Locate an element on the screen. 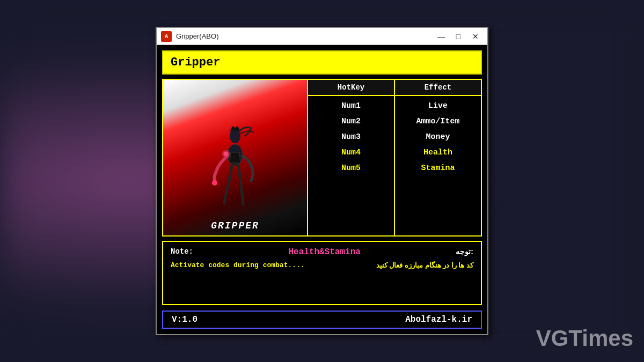  close-button: ✕ is located at coordinates (475, 36).